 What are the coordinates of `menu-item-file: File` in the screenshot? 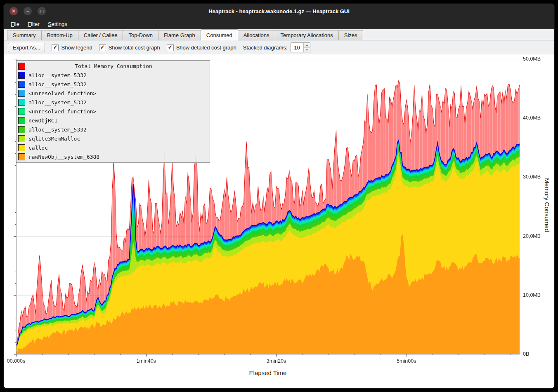 It's located at (15, 24).